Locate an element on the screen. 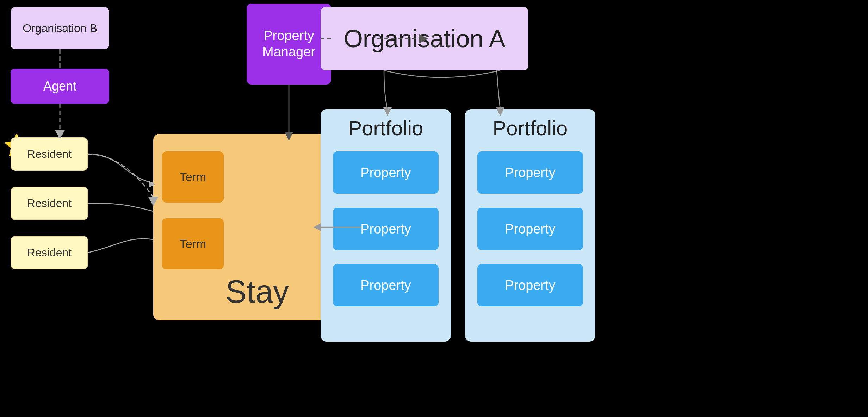 The height and width of the screenshot is (417, 868). property-manager-box: Property Manager is located at coordinates (289, 44).